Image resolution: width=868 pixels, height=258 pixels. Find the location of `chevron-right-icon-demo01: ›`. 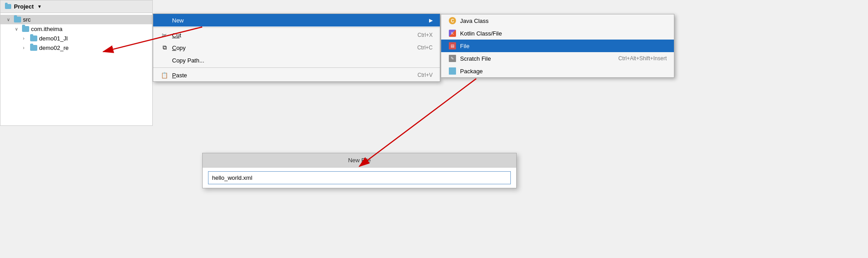

chevron-right-icon-demo01: › is located at coordinates (26, 39).